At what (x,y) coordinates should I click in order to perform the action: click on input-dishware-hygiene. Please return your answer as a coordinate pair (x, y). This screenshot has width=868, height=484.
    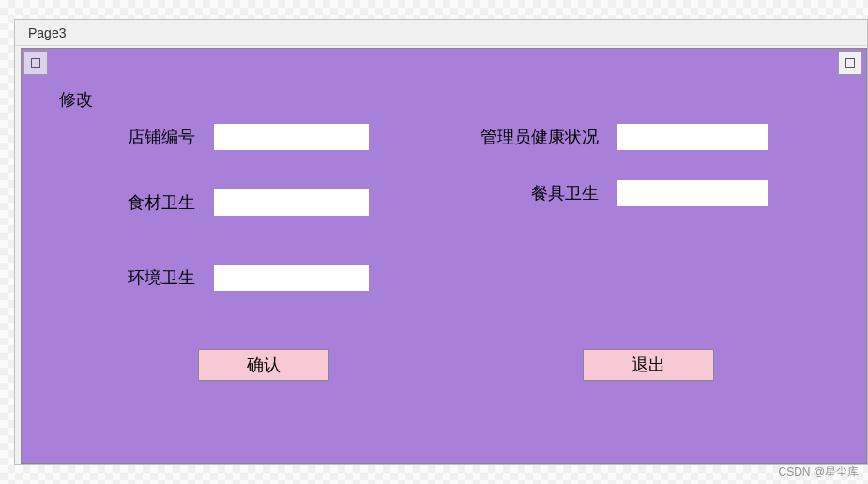
    Looking at the image, I should click on (693, 193).